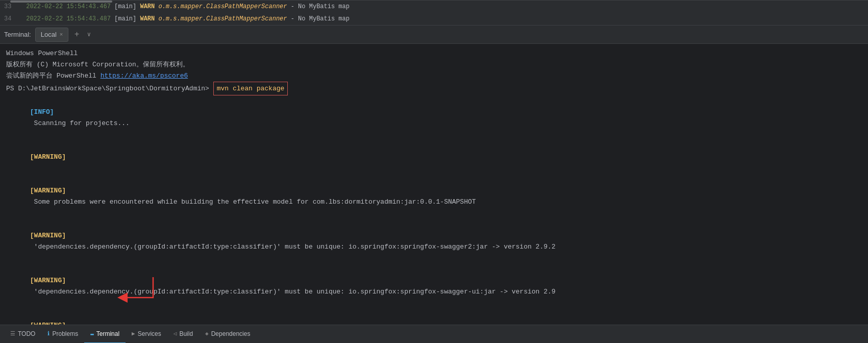  What do you see at coordinates (27, 334) in the screenshot?
I see `todo-label: TODO` at bounding box center [27, 334].